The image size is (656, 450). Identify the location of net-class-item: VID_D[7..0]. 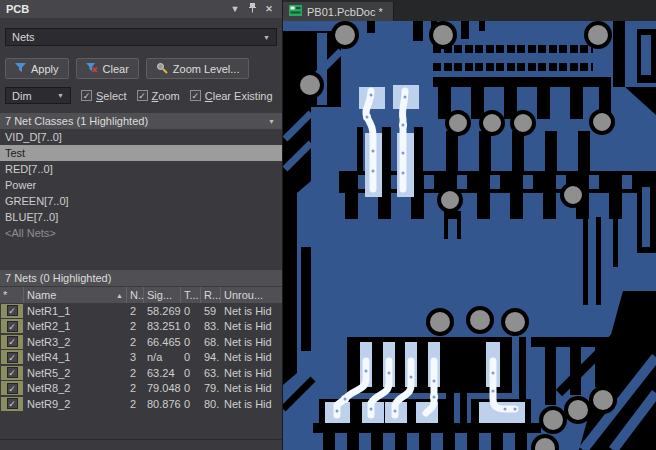
(141, 137).